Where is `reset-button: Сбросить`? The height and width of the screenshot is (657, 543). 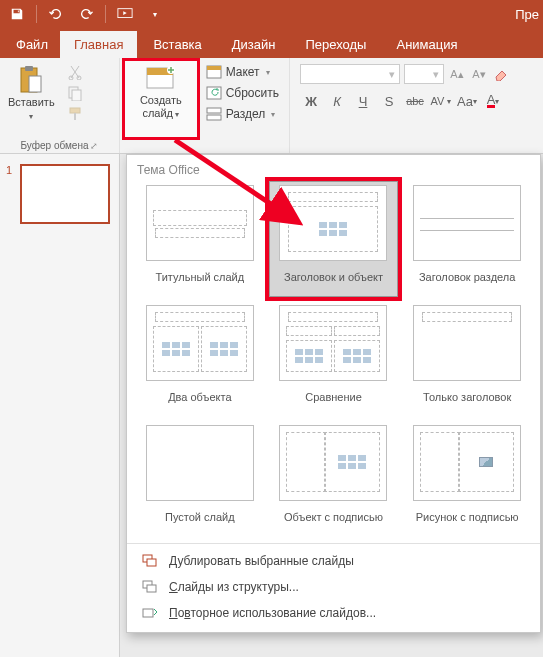
reset-button: Сбросить is located at coordinates (242, 93).